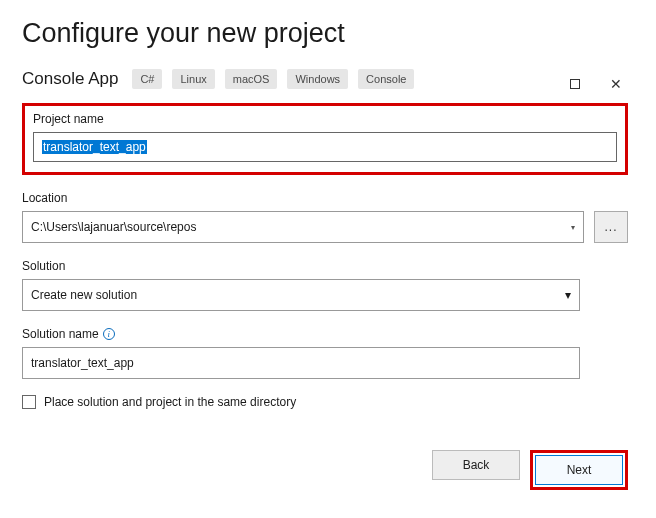  What do you see at coordinates (328, 285) in the screenshot?
I see `solution-section: Solution Create new solution ▾` at bounding box center [328, 285].